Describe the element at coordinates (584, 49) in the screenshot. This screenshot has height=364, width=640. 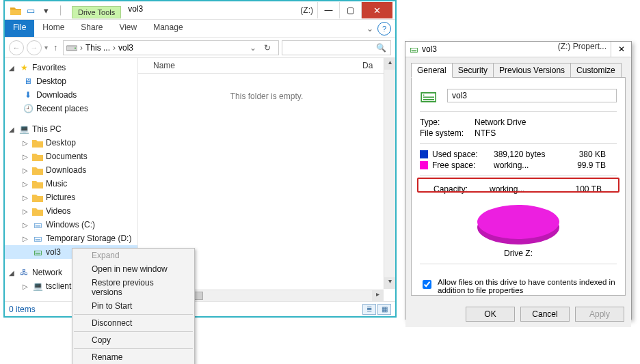
I see `title-suffix: (Z:) Propert...` at that location.